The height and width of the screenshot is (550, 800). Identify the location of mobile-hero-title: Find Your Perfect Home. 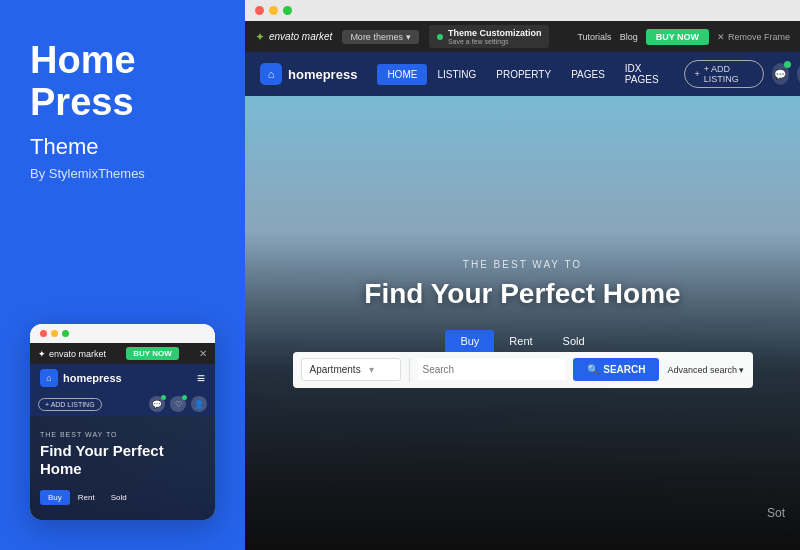
(122, 460).